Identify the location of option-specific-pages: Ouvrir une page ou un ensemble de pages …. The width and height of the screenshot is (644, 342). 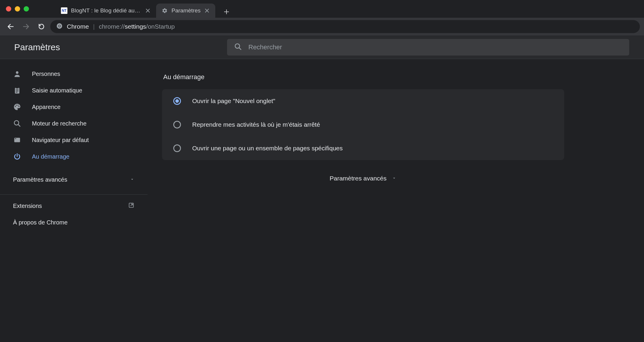
(363, 148).